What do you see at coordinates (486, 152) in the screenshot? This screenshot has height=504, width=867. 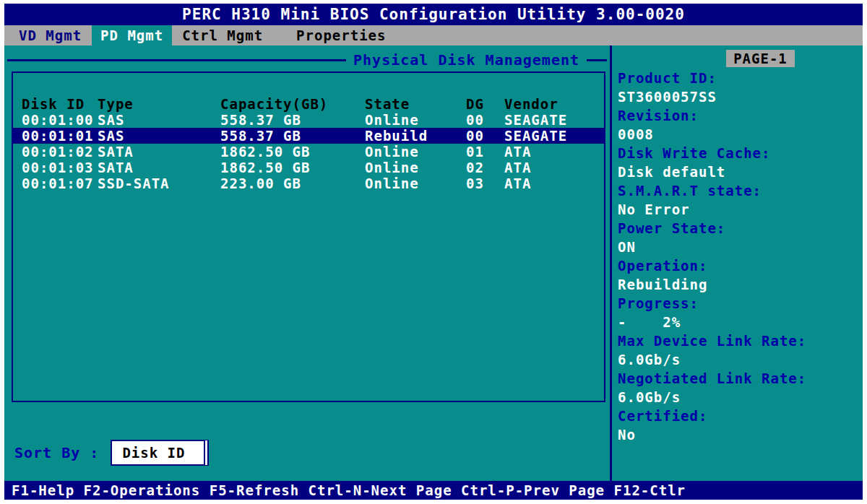 I see `cell-dg: 01` at bounding box center [486, 152].